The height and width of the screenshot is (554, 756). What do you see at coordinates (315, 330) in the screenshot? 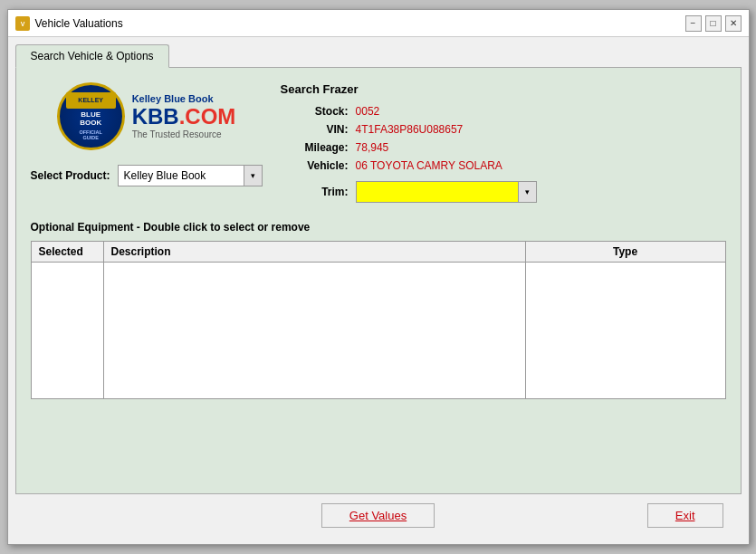
I see `table-body-description-col` at bounding box center [315, 330].